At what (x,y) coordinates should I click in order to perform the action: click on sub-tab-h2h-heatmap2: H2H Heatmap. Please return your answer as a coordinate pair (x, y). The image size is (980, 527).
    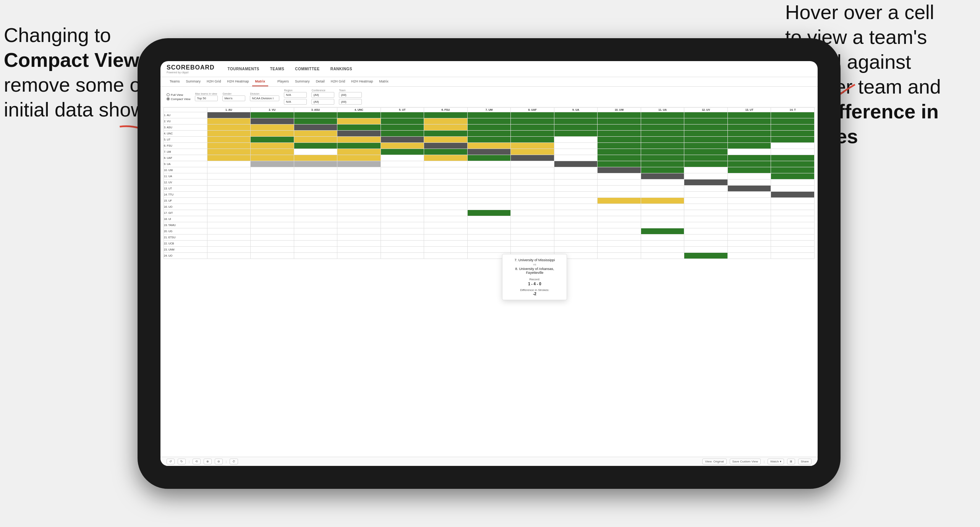
    Looking at the image, I should click on (362, 82).